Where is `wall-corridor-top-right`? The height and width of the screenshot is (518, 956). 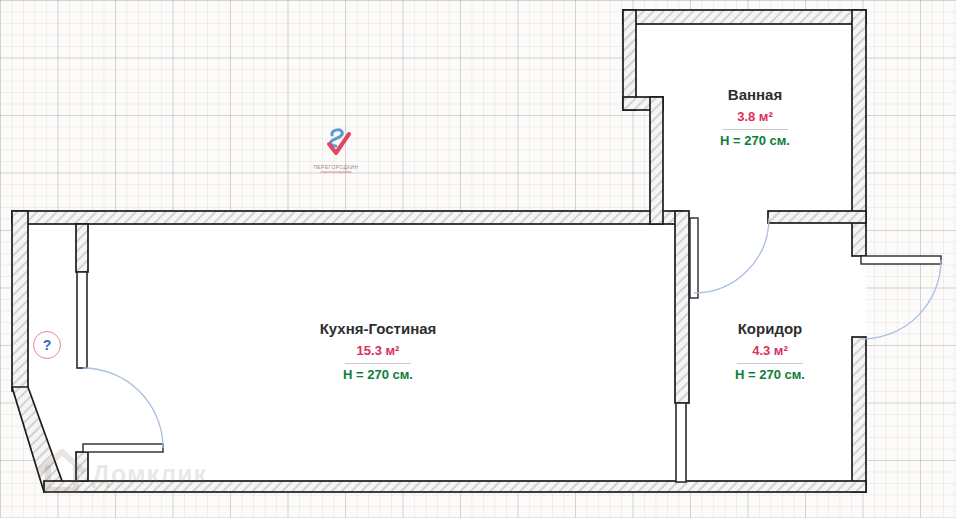 wall-corridor-top-right is located at coordinates (817, 217).